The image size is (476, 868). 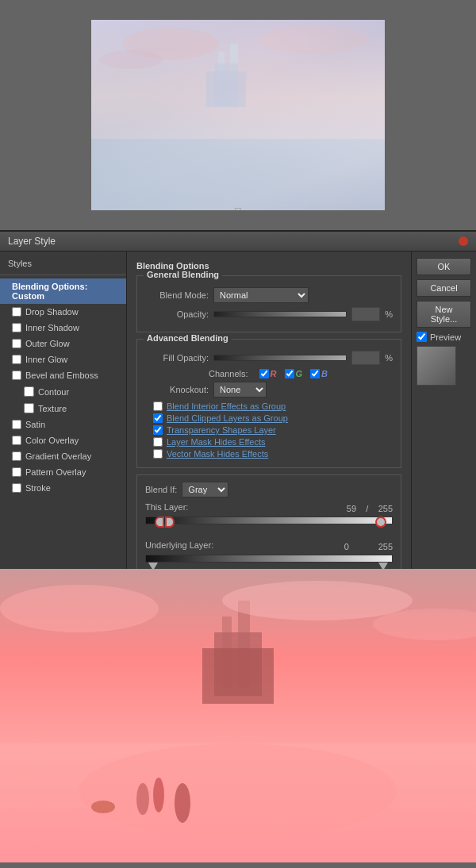 I want to click on style-item-blending-options: Blending Options: Custom, so click(x=63, y=291).